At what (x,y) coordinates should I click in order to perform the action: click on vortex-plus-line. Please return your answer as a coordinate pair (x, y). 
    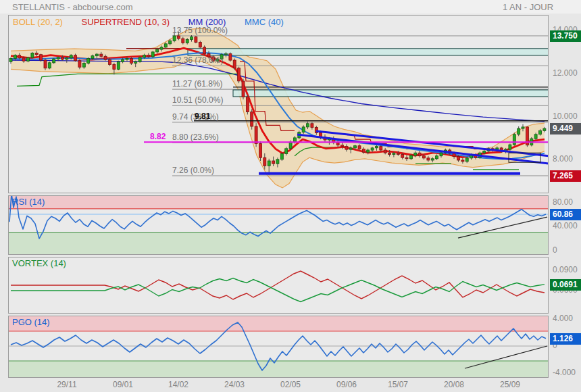
    Looking at the image, I should click on (278, 291).